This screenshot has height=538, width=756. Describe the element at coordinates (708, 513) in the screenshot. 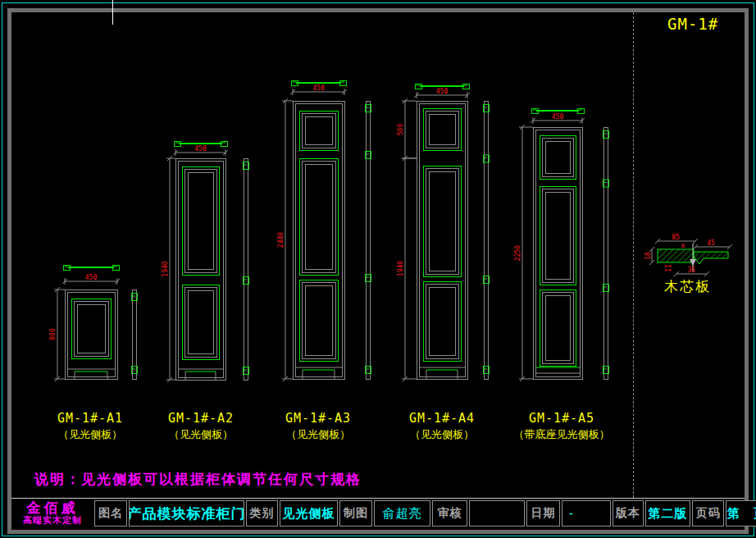

I see `titlebar-page-label: 页码` at that location.